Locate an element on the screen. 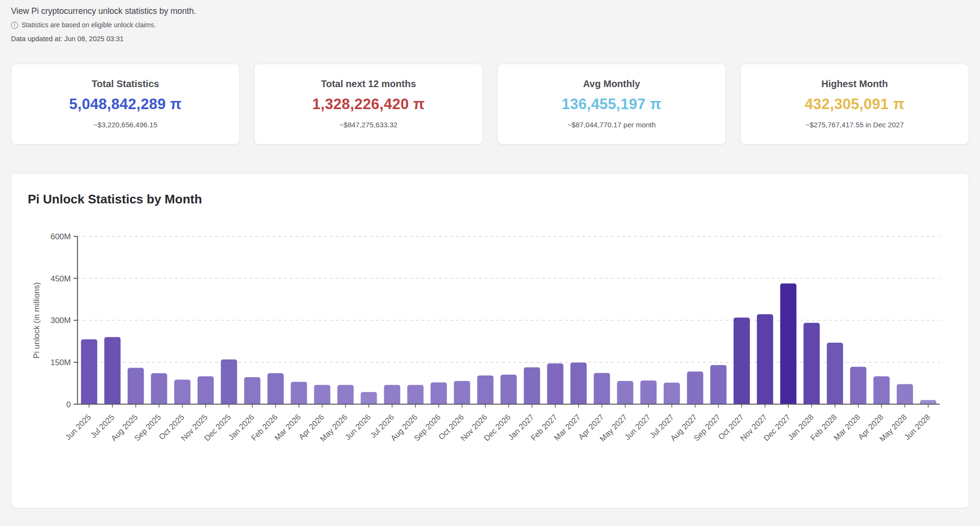 The width and height of the screenshot is (980, 526). page-title: View Pi cryptocurrency unlock statistics… is located at coordinates (490, 11).